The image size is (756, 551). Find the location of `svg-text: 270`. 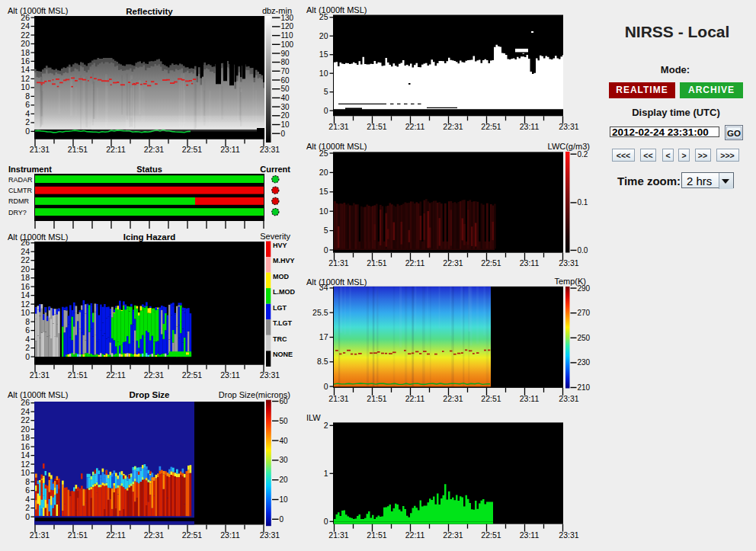

svg-text: 270 is located at coordinates (584, 312).